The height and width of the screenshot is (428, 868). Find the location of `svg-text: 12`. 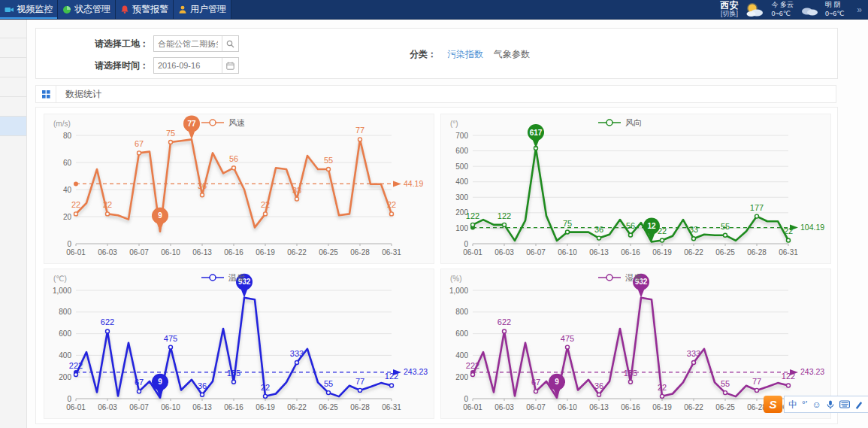

svg-text: 12 is located at coordinates (652, 226).